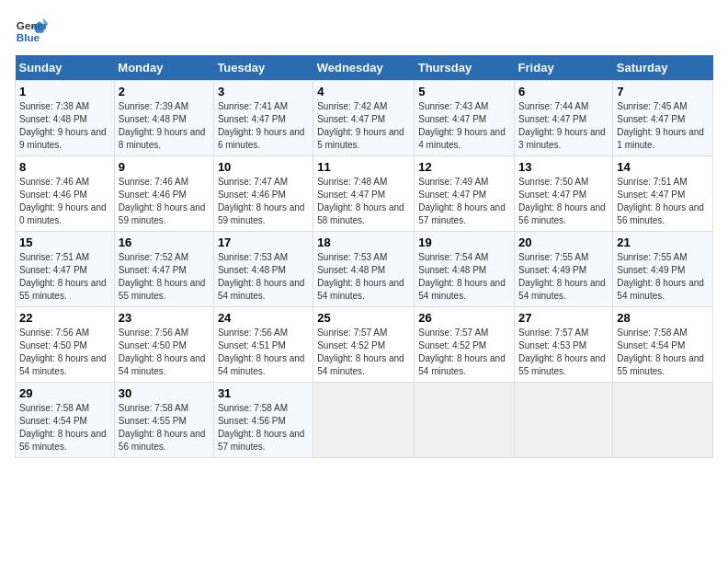 The height and width of the screenshot is (563, 728). I want to click on calendar-day-cell: 25Sunrise: 7:57 AMSunset: 4:52 PMDayligh…, so click(364, 345).